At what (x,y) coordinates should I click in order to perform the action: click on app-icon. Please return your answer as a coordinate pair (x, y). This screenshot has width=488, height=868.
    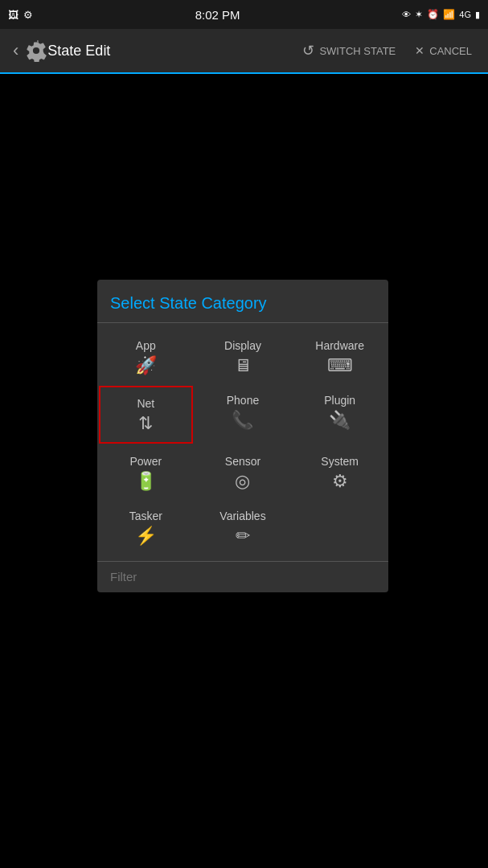
    Looking at the image, I should click on (36, 51).